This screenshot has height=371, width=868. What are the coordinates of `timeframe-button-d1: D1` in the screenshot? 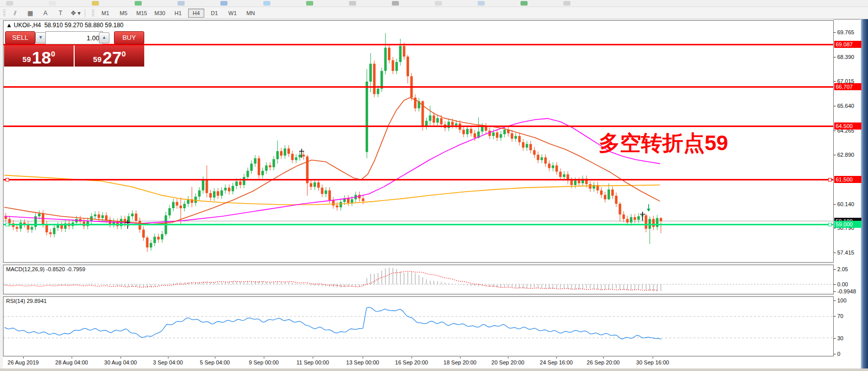 It's located at (214, 13).